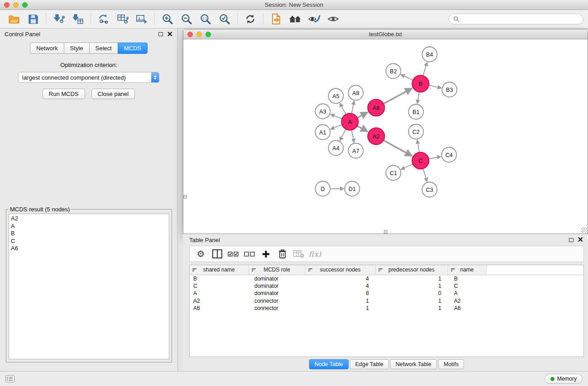 This screenshot has width=588, height=386. I want to click on delete-table-button, so click(299, 254).